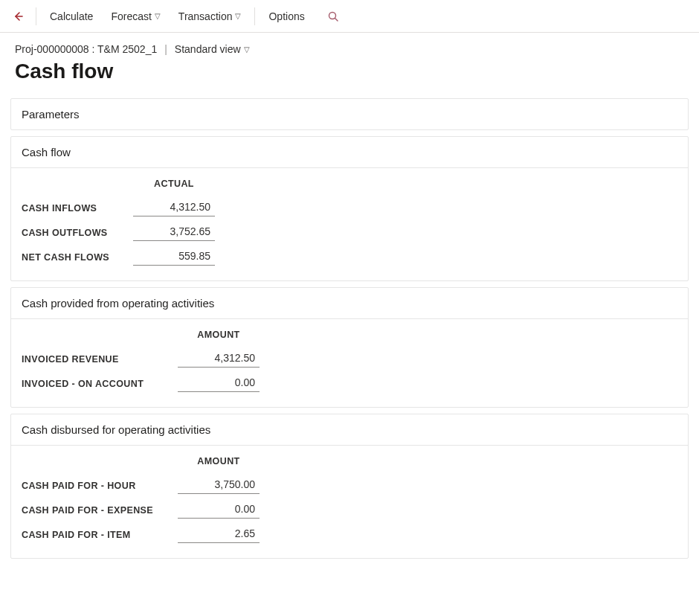  I want to click on row-label-item: CASH PAID FOR - ITEM, so click(100, 535).